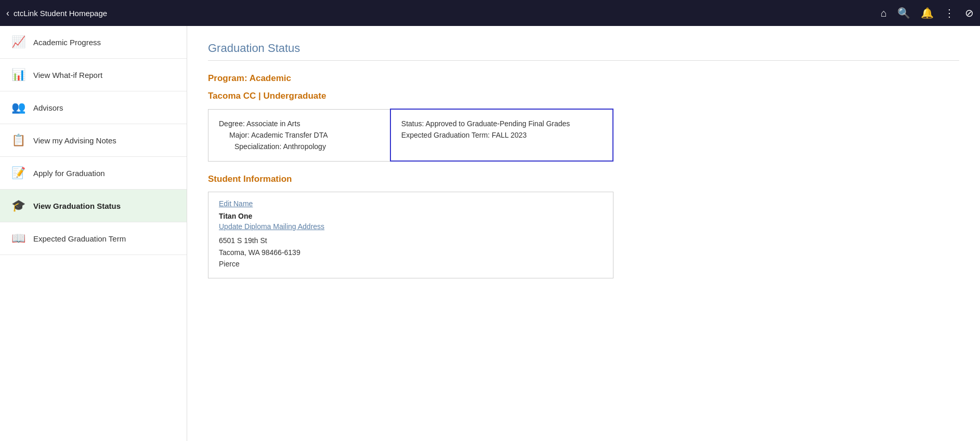 The height and width of the screenshot is (441, 980). Describe the element at coordinates (69, 173) in the screenshot. I see `sidebar-item-label: Apply for Graduation` at that location.